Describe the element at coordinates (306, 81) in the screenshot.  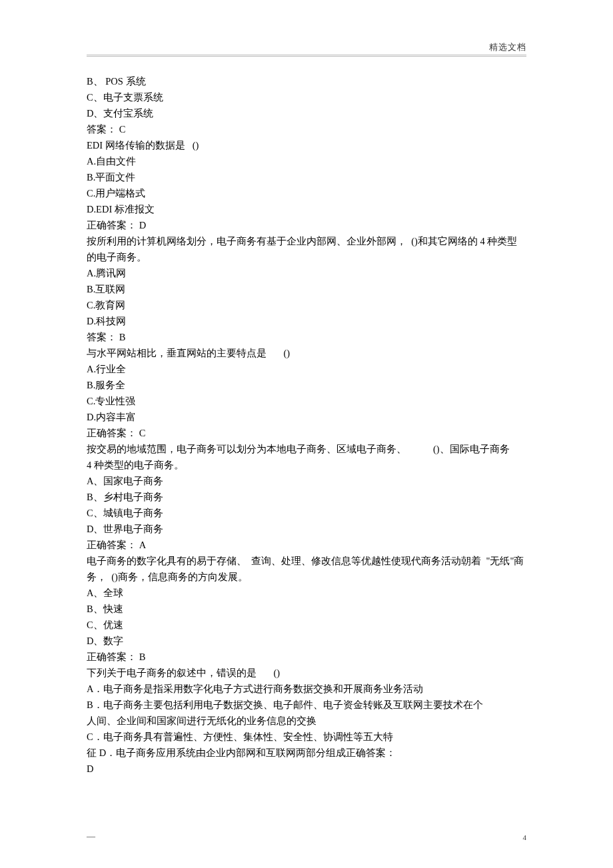
I see `text-line: B、 POS 系统` at that location.